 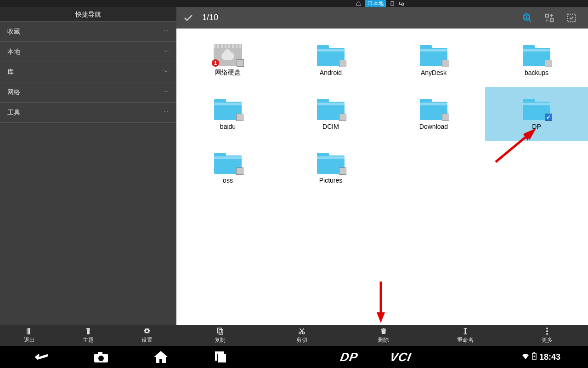 I want to click on grid-item-pictures: Pictures, so click(x=331, y=167).